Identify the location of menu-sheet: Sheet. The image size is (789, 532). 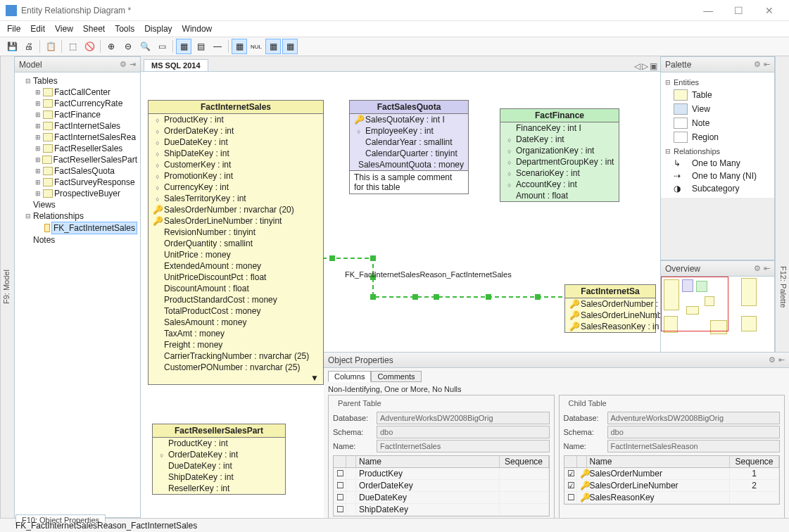
(94, 29).